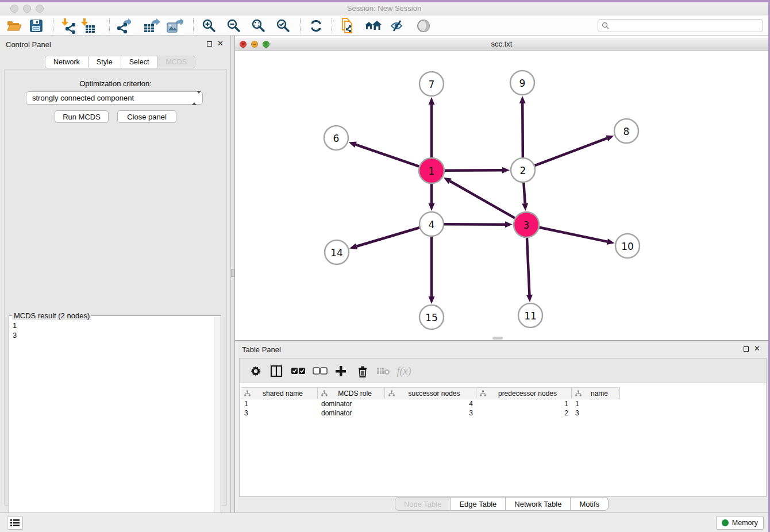  I want to click on app-titlebar: Session: New Session, so click(384, 9).